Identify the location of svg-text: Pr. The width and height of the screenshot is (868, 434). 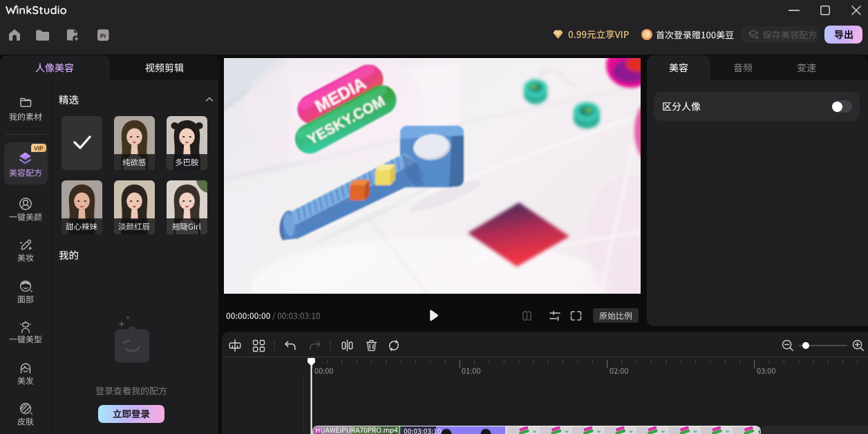
(104, 36).